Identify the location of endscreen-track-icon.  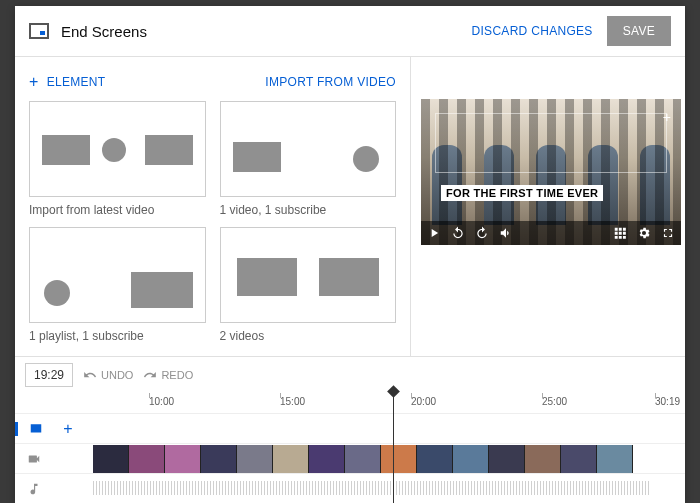
(34, 429).